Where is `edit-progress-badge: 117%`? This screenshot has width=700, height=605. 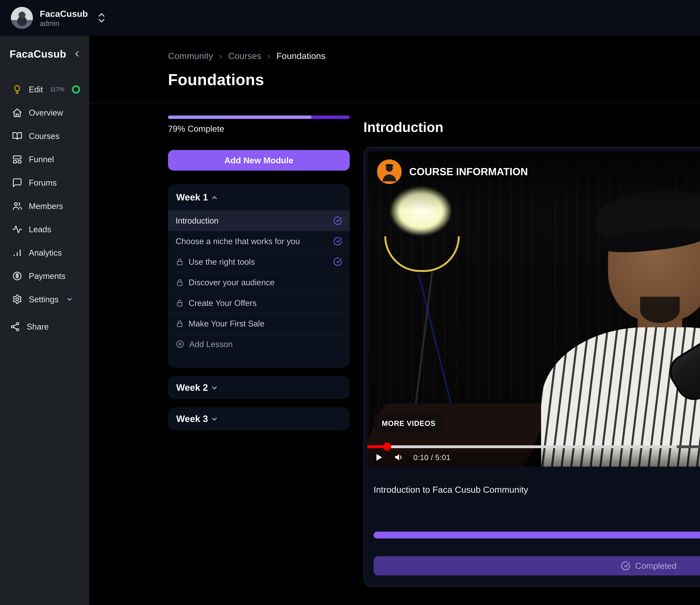 edit-progress-badge: 117% is located at coordinates (57, 89).